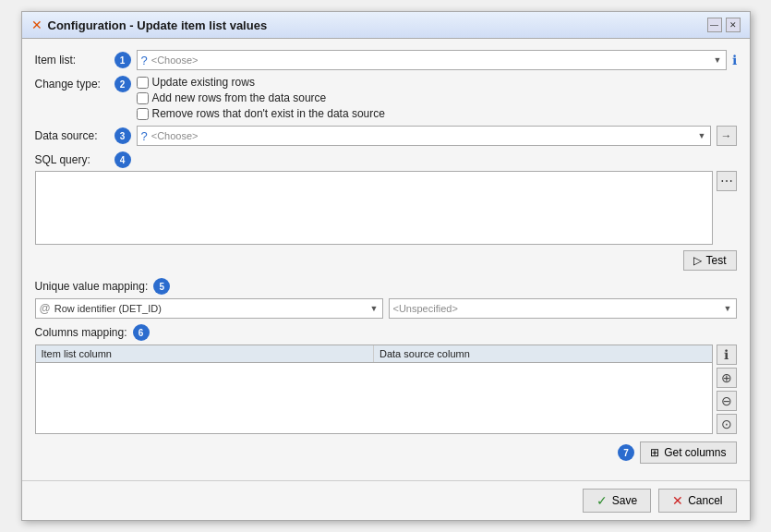 This screenshot has width=771, height=532. What do you see at coordinates (735, 60) in the screenshot?
I see `item-list-info-icon: ℹ` at bounding box center [735, 60].